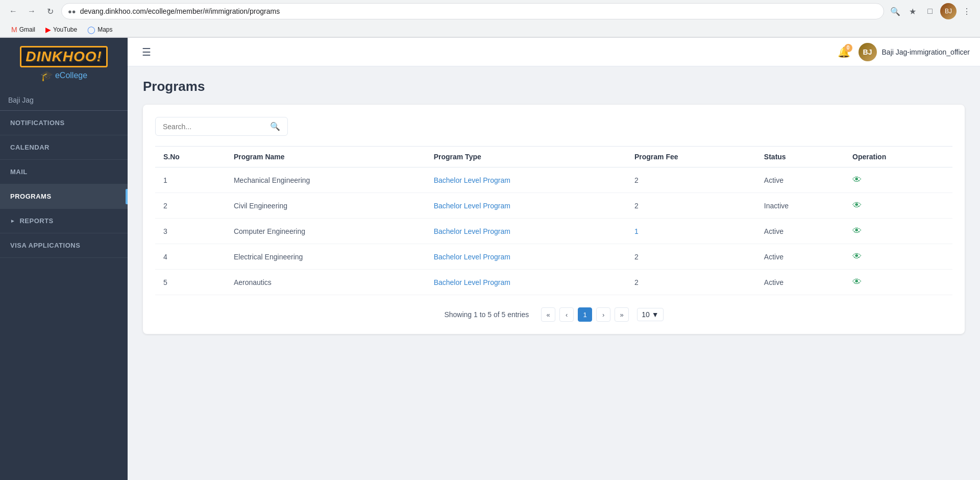 The image size is (980, 480). What do you see at coordinates (490, 11) in the screenshot?
I see `browser-toolbar: ← → ↻ ●● 🔍 ★ □ BJ ⋮` at bounding box center [490, 11].